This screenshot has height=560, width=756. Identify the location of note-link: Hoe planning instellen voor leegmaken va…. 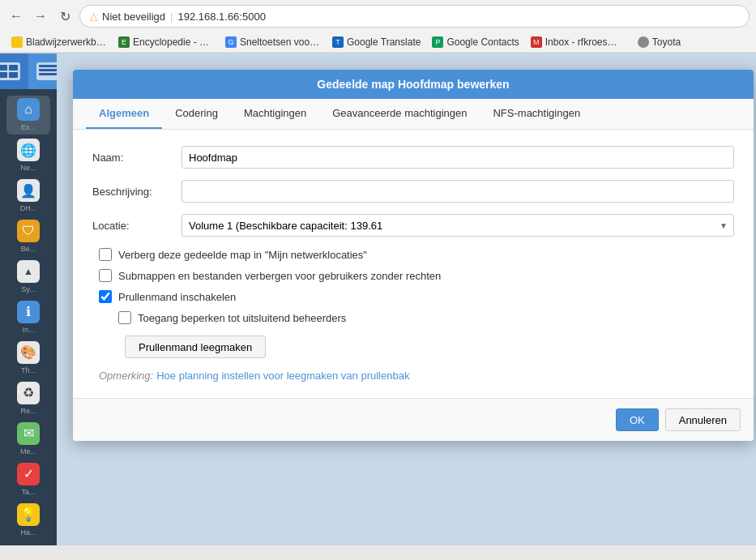
(283, 376).